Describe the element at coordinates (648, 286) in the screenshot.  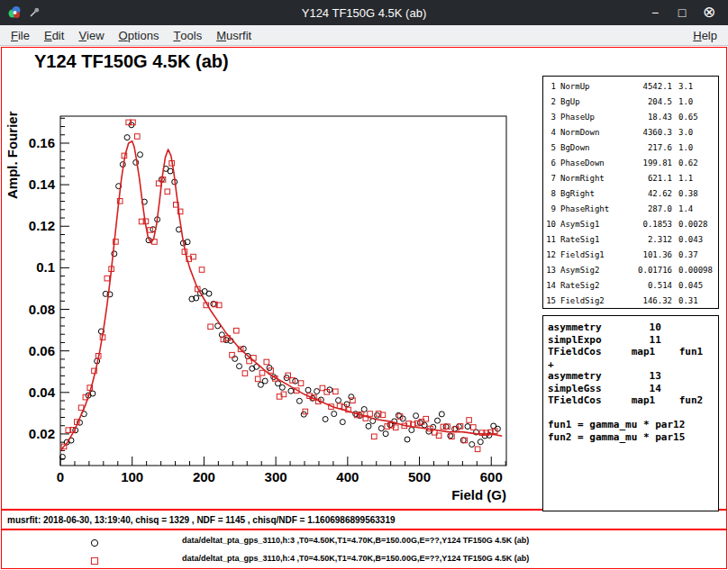
I see `param-value: 0.514` at that location.